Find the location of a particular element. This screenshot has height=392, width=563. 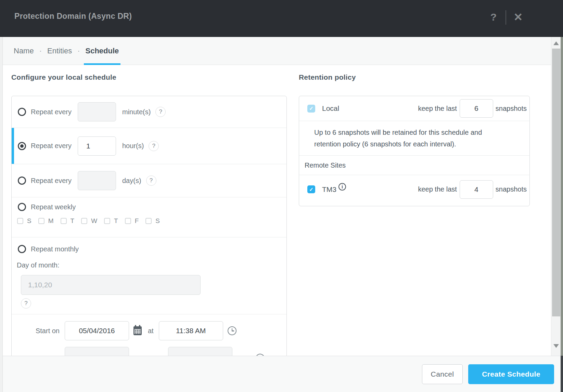

repeat-minutes-row: Repeat every minute(s) ? is located at coordinates (149, 112).